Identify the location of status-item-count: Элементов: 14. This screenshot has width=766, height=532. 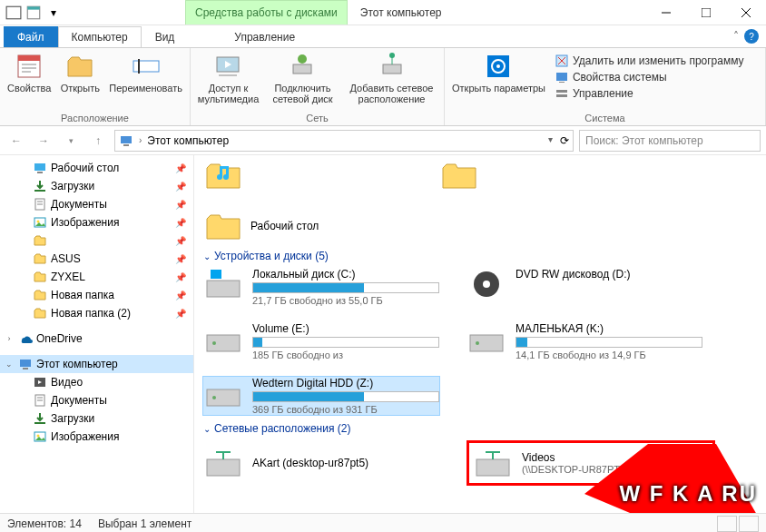
(44, 524).